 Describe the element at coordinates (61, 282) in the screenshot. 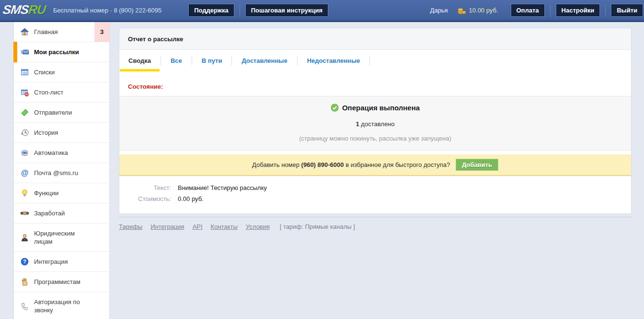

I see `sidebar-item-developers: Программистам` at that location.